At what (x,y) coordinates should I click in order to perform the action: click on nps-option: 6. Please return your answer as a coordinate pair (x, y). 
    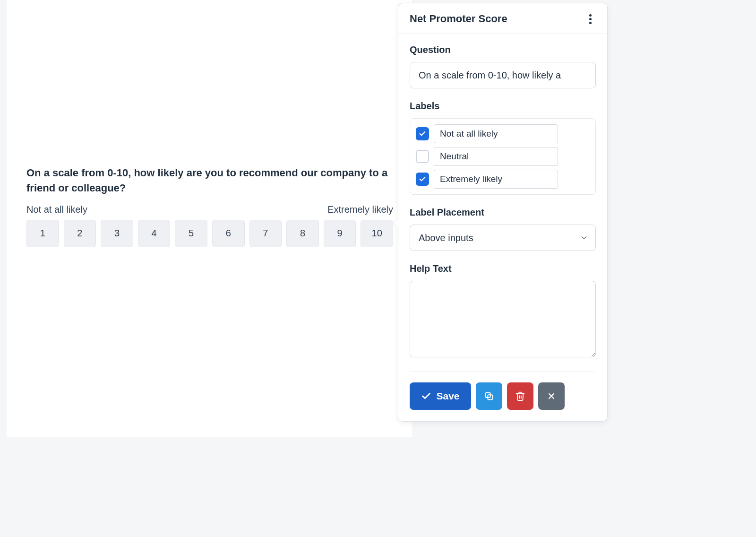
    Looking at the image, I should click on (229, 234).